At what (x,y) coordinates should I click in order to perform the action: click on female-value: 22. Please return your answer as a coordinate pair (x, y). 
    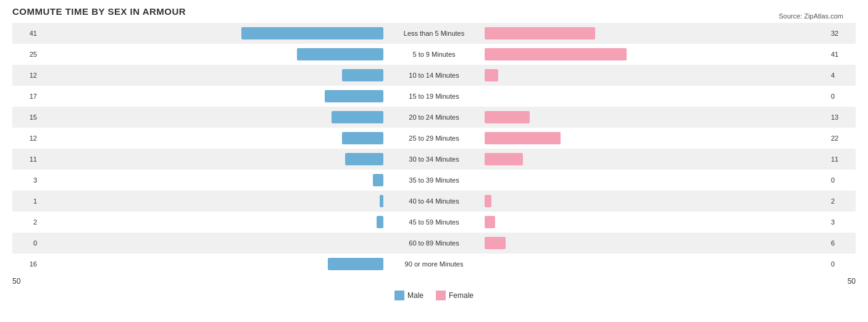
    Looking at the image, I should click on (842, 138).